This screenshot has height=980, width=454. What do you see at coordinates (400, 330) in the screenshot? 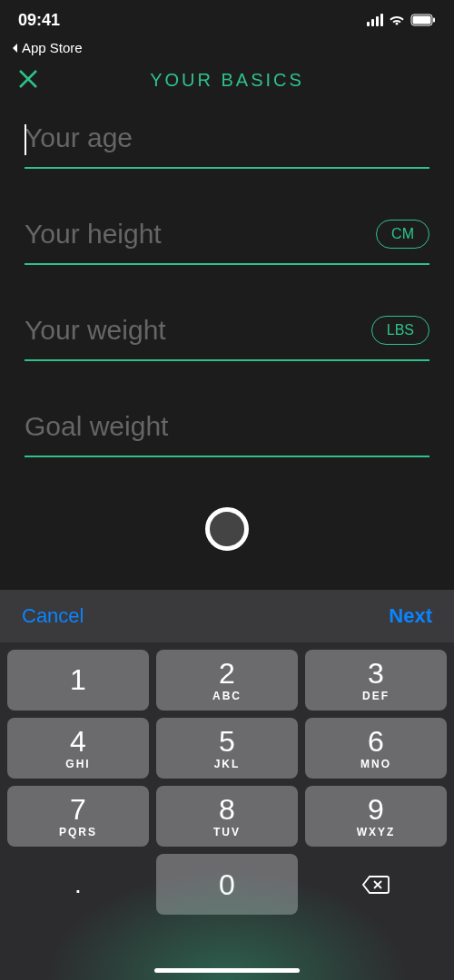
I see `weight-unit-toggle: LBS` at bounding box center [400, 330].